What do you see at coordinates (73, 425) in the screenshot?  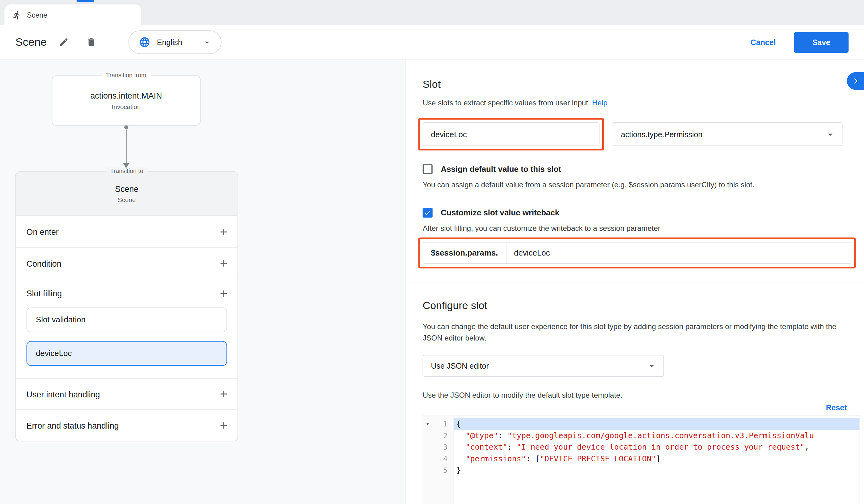 I see `section-label: Error and status handling` at bounding box center [73, 425].